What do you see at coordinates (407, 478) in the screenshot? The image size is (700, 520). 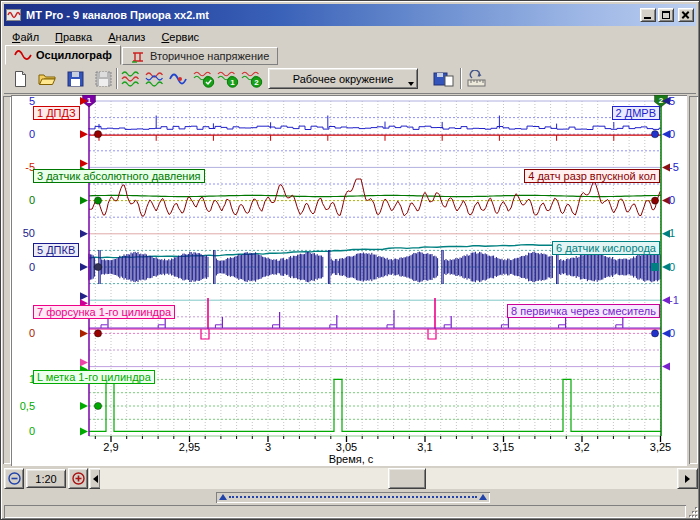 I see `time-scrollbar-thumb` at bounding box center [407, 478].